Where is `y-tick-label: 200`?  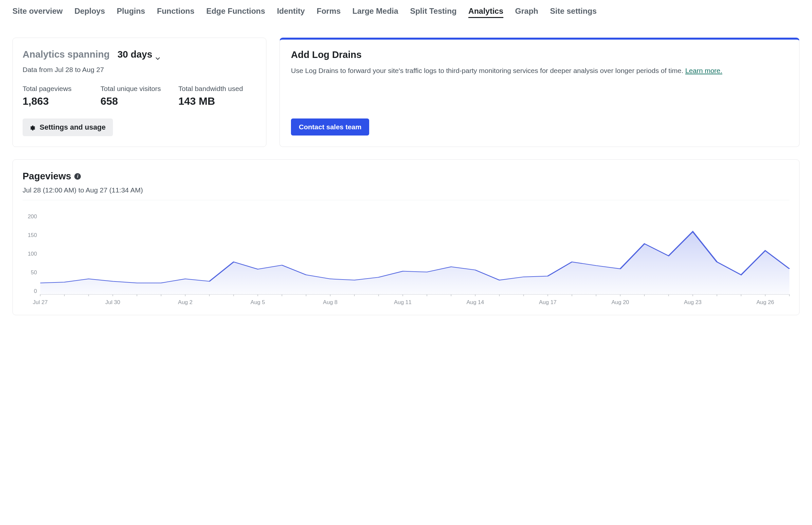 y-tick-label: 200 is located at coordinates (32, 217).